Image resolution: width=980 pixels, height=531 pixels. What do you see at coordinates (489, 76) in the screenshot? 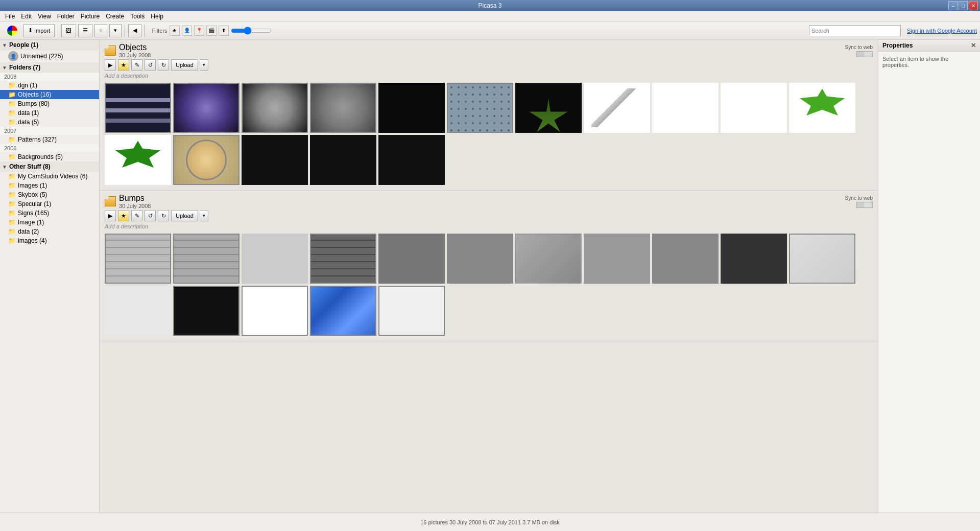
I see `objects-description: Add a description` at bounding box center [489, 76].